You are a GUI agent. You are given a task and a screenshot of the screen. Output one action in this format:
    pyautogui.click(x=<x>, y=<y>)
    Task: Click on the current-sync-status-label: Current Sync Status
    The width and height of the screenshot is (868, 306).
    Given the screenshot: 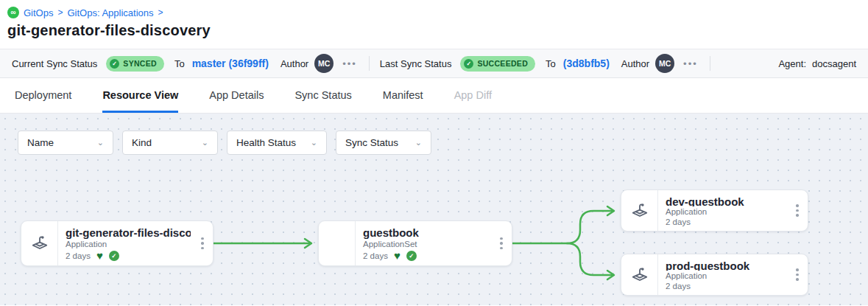 What is the action you would take?
    pyautogui.click(x=54, y=63)
    